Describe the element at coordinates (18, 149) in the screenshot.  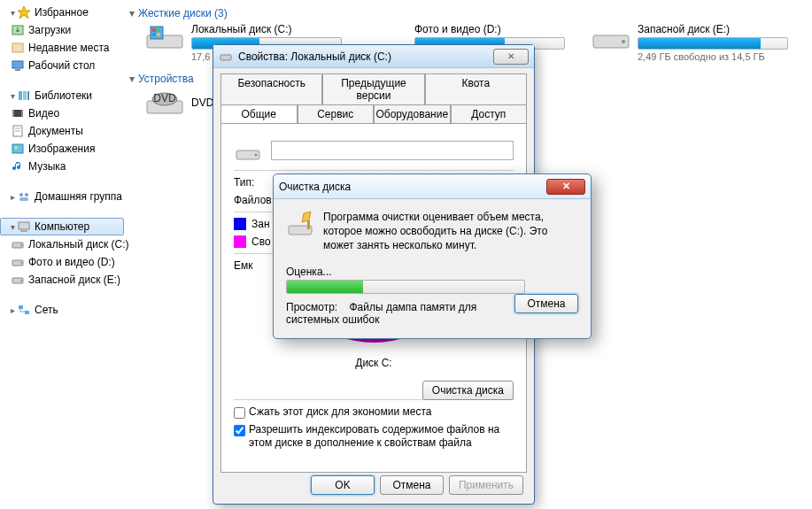
I see `pictures-icon` at that location.